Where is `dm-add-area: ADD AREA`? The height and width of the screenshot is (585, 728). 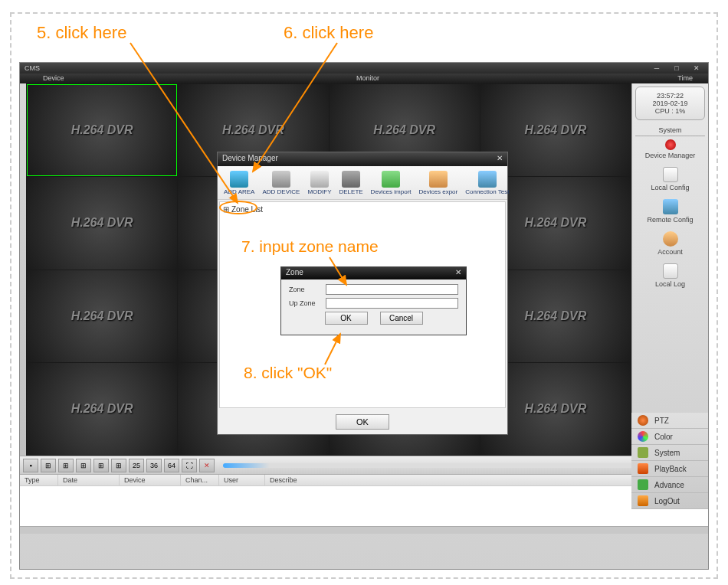 dm-add-area: ADD AREA is located at coordinates (239, 183).